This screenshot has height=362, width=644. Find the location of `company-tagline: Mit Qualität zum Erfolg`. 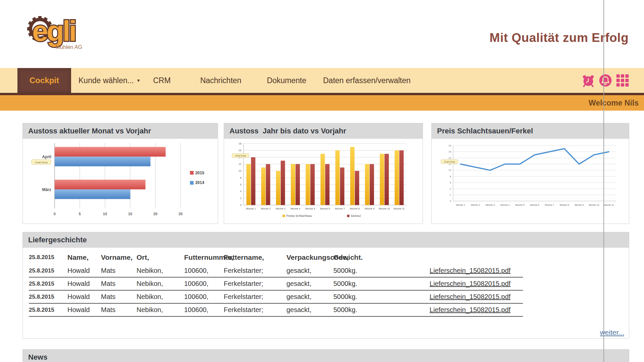

company-tagline: Mit Qualität zum Erfolg is located at coordinates (559, 38).